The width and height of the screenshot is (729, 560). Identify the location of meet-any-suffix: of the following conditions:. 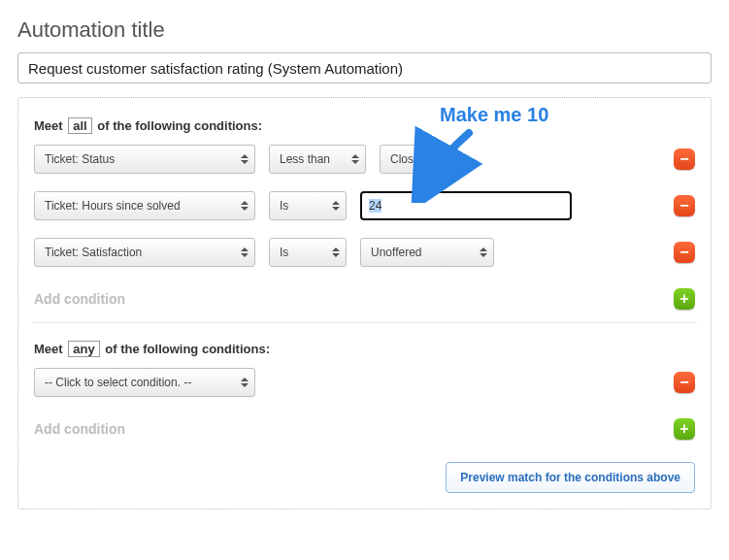
(187, 349).